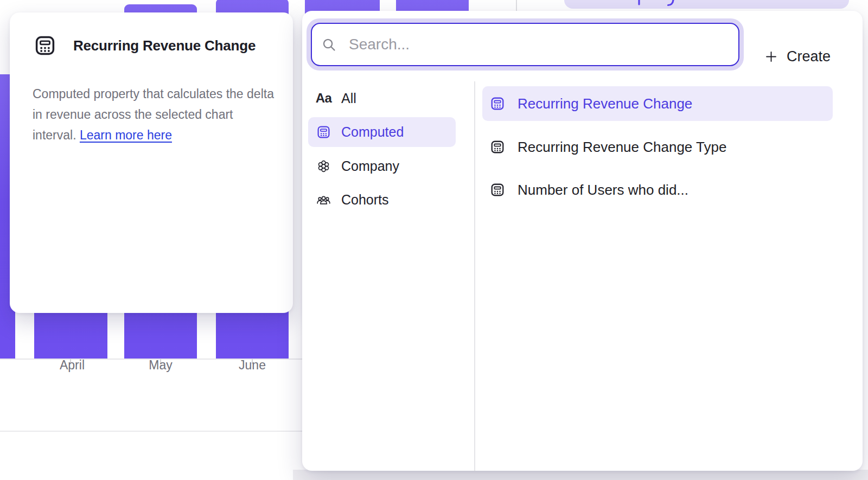 This screenshot has width=868, height=480. What do you see at coordinates (126, 135) in the screenshot?
I see `learn-more-link: Learn more here` at bounding box center [126, 135].